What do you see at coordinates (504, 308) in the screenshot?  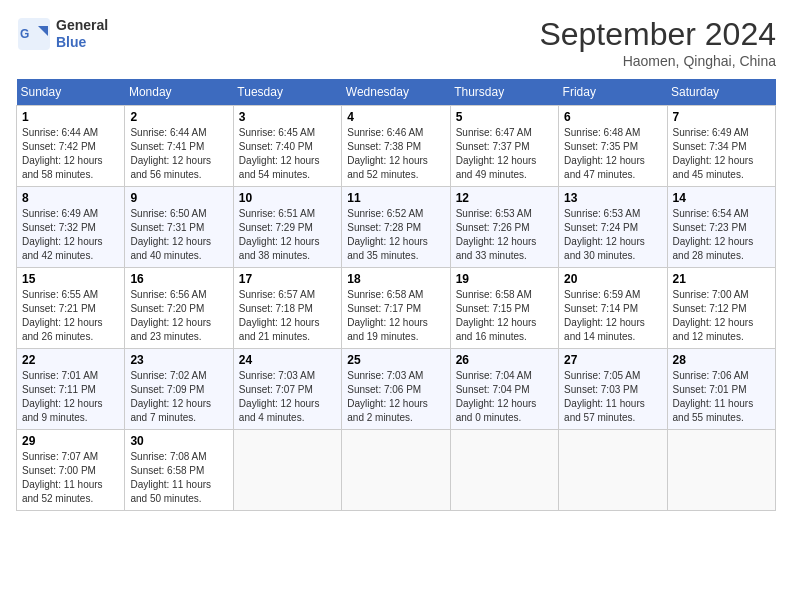 I see `table-row: 19Sunrise: 6:58 AM Sunset: 7:15 PM Dayli…` at bounding box center [504, 308].